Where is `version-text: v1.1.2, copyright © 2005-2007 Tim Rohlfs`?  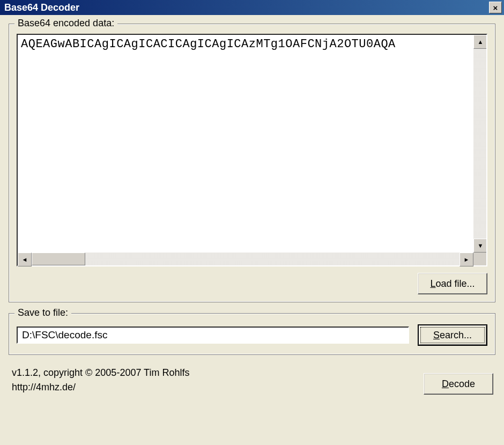 version-text: v1.1.2, copyright © 2005-2007 Tim Rohlfs is located at coordinates (101, 373).